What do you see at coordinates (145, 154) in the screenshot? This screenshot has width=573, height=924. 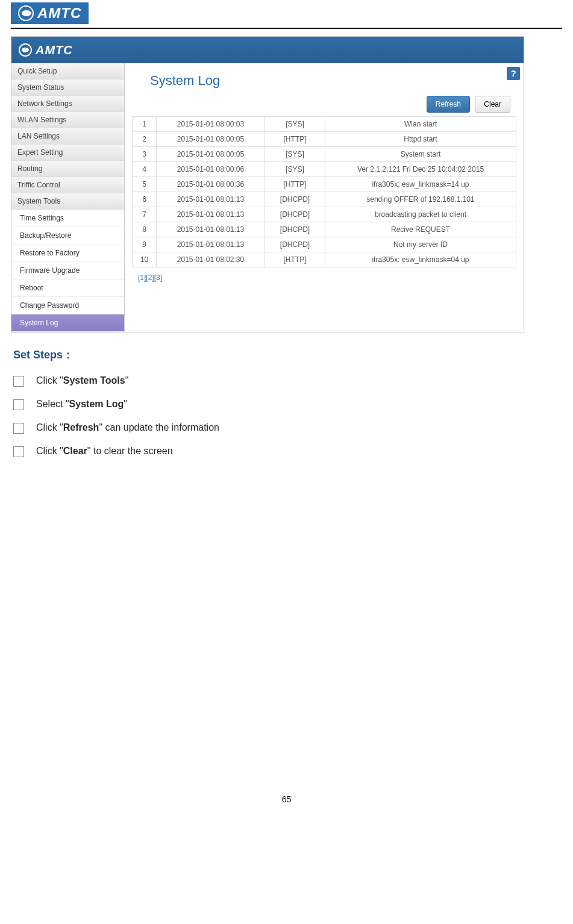 I see `log-index: 3` at bounding box center [145, 154].